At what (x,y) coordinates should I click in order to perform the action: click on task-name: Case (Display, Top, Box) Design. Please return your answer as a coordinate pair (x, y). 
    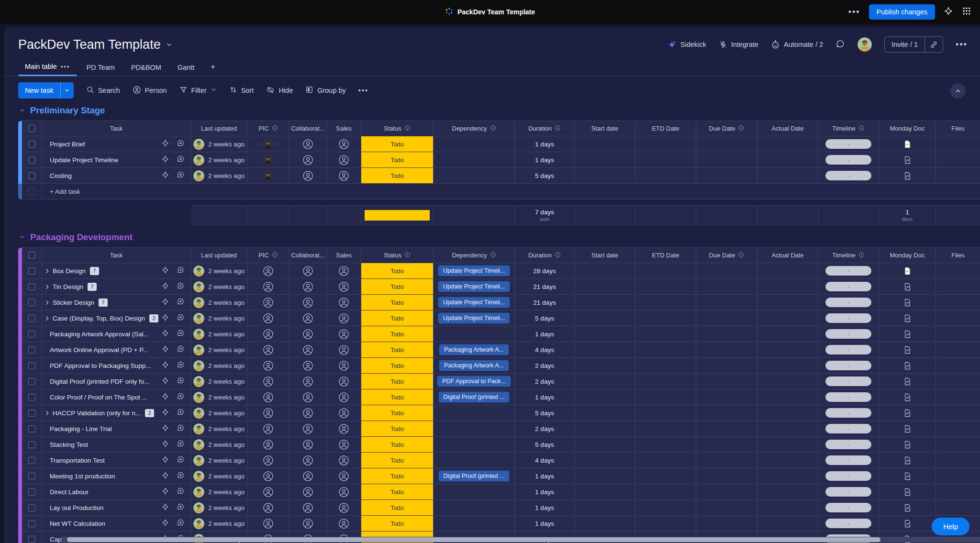
    Looking at the image, I should click on (99, 319).